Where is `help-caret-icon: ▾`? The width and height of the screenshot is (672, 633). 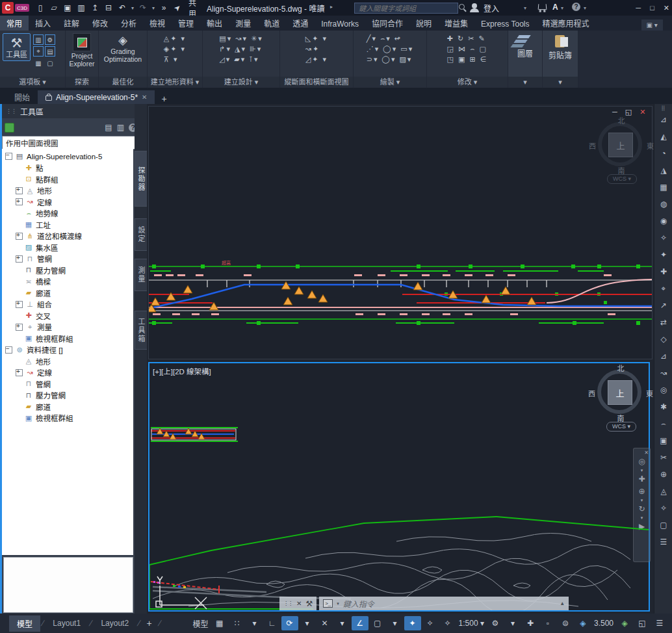 help-caret-icon: ▾ is located at coordinates (585, 8).